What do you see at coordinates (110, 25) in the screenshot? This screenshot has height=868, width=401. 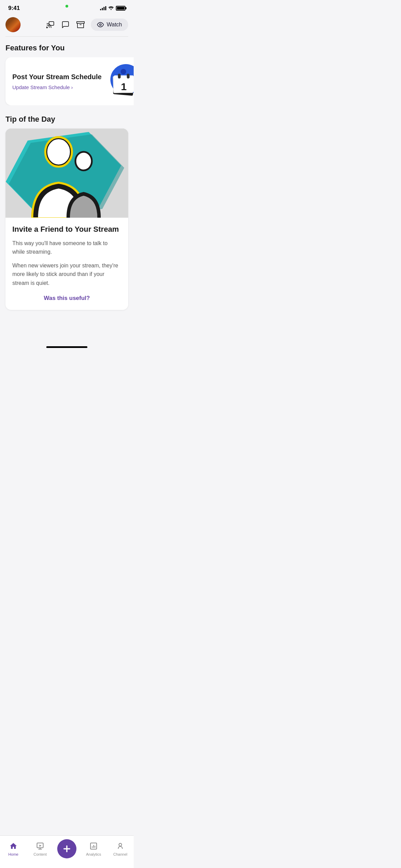 I see `watch-button: Watch` at bounding box center [110, 25].